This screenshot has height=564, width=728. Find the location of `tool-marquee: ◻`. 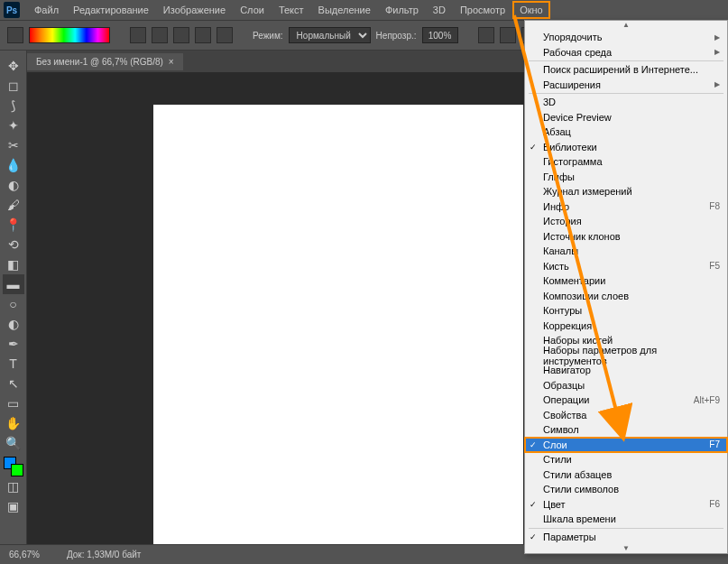

tool-marquee: ◻ is located at coordinates (14, 86).